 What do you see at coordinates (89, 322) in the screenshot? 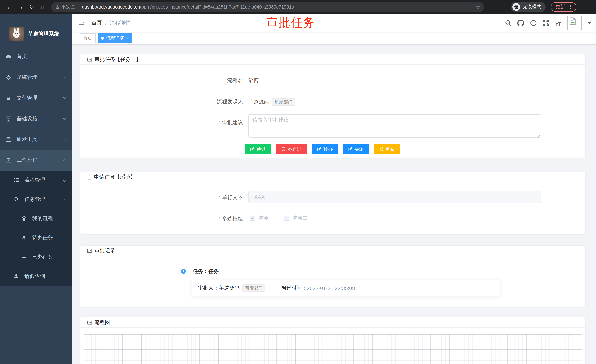
I see `picture-icon` at bounding box center [89, 322].